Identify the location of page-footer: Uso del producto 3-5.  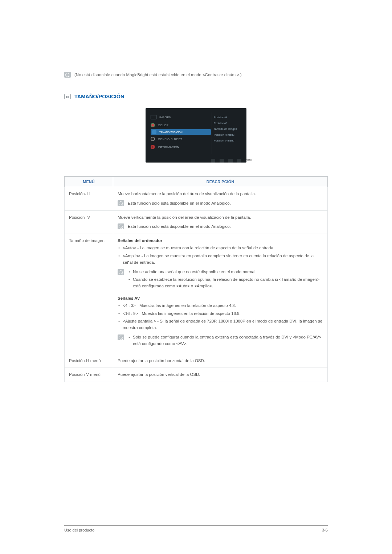
(196, 529).